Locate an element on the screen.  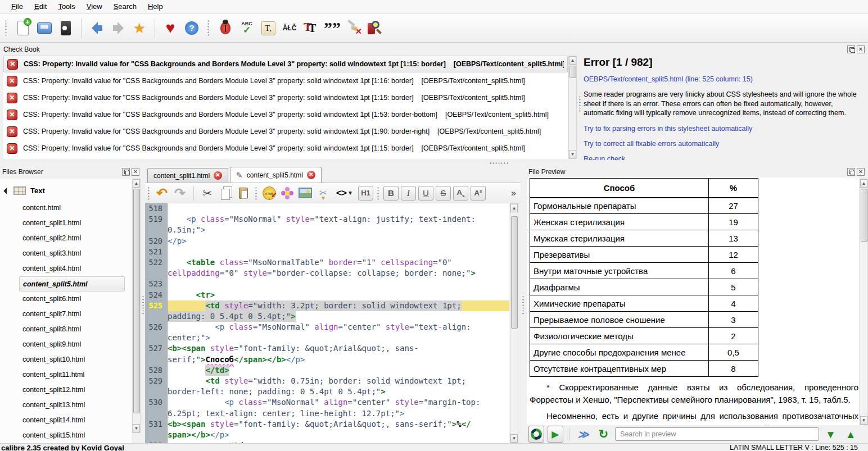
smarten-punctuation-button: ”” is located at coordinates (332, 28).